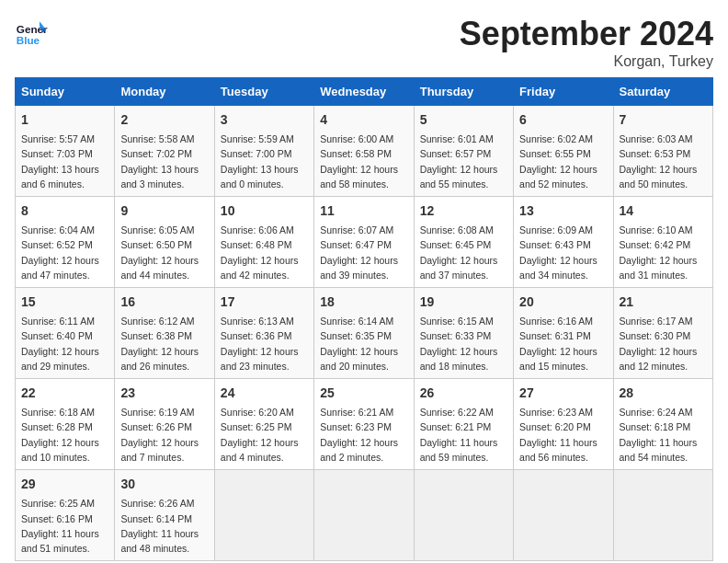  Describe the element at coordinates (664, 344) in the screenshot. I see `day-info: Sunrise: 6:17 AMSunset: 6:30 PMDaylight:…` at that location.